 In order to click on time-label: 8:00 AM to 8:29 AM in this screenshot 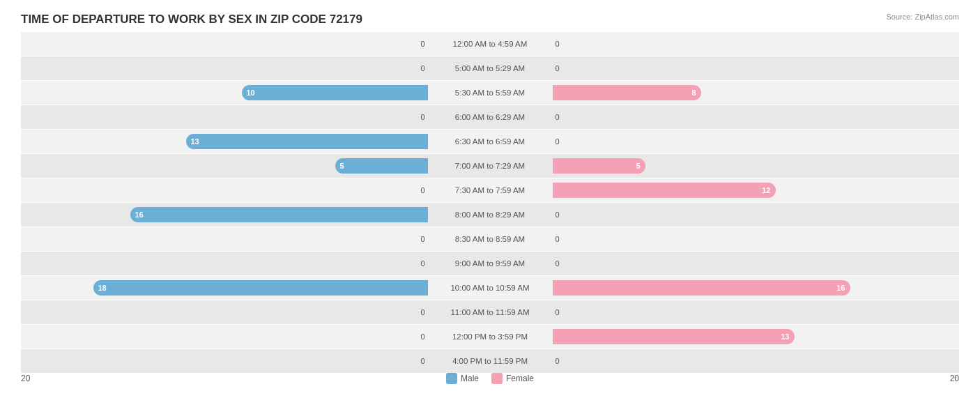, I will do `click(491, 215)`.